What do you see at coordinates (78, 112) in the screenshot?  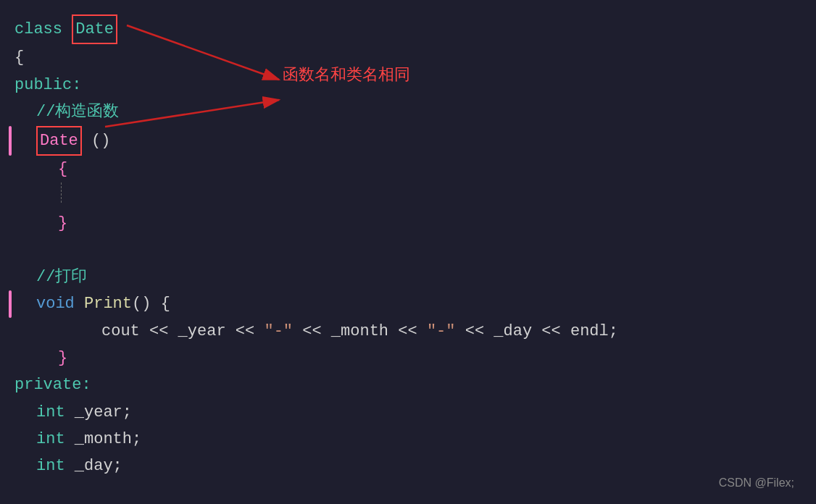 I see `comment-constructor: //构造函数` at bounding box center [78, 112].